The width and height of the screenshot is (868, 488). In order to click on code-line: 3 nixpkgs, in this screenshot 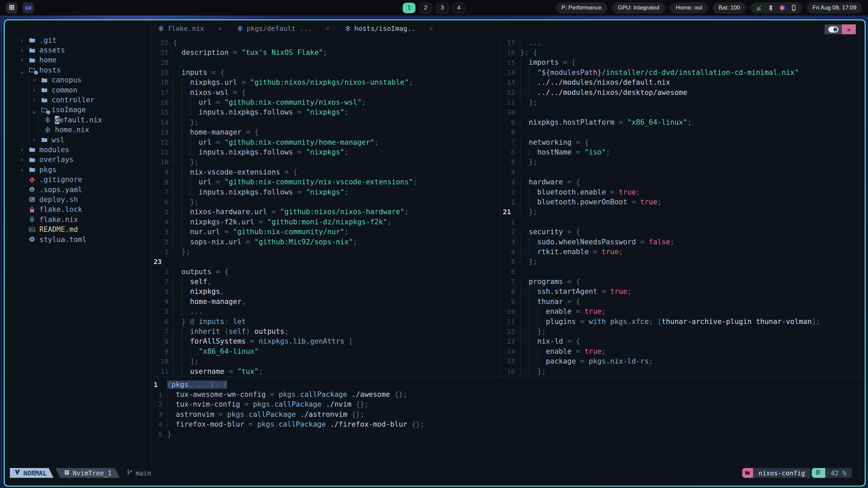, I will do `click(327, 291)`.